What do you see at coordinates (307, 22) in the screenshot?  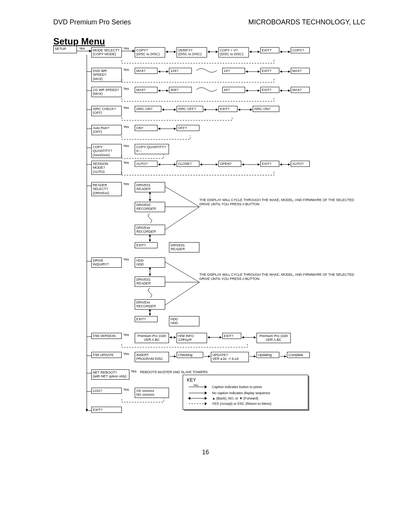 I see `header-right: MICROBOARDS TECHNOLOGY, LLC` at bounding box center [307, 22].